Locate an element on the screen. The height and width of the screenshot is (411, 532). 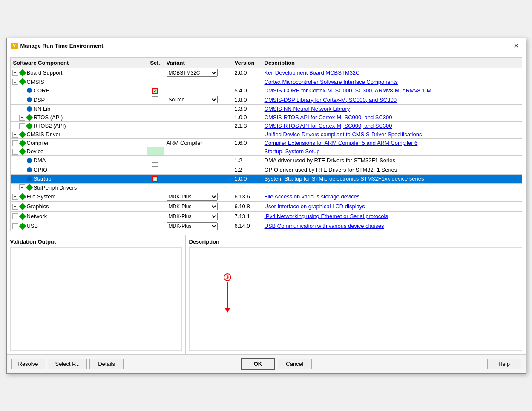
table-row-filesystem: +File SystemMDK-Plus6.13.6File Access on… is located at coordinates (266, 197).